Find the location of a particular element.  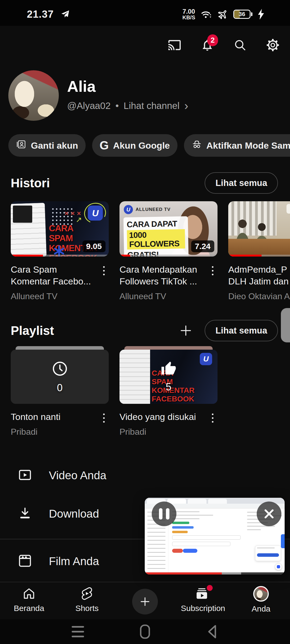

pip-pause-button is located at coordinates (164, 514).